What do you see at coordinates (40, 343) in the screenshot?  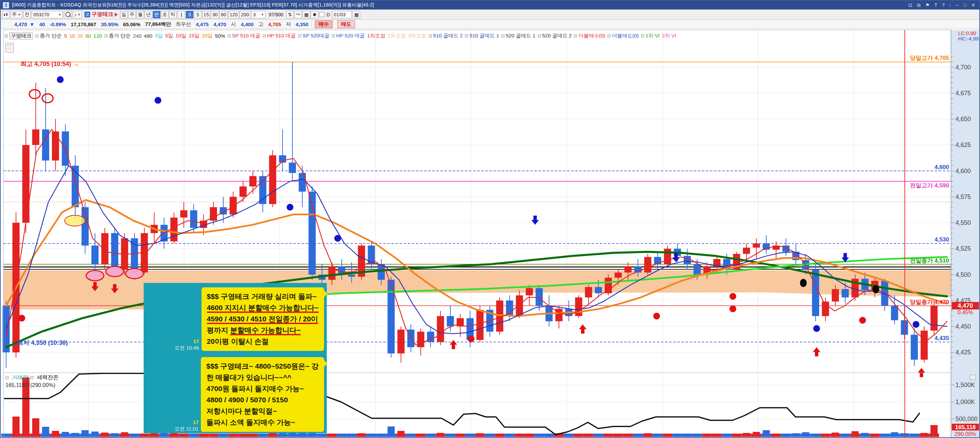 I see `session-low-note: ←최저 4,350 (10:36)` at bounding box center [40, 343].